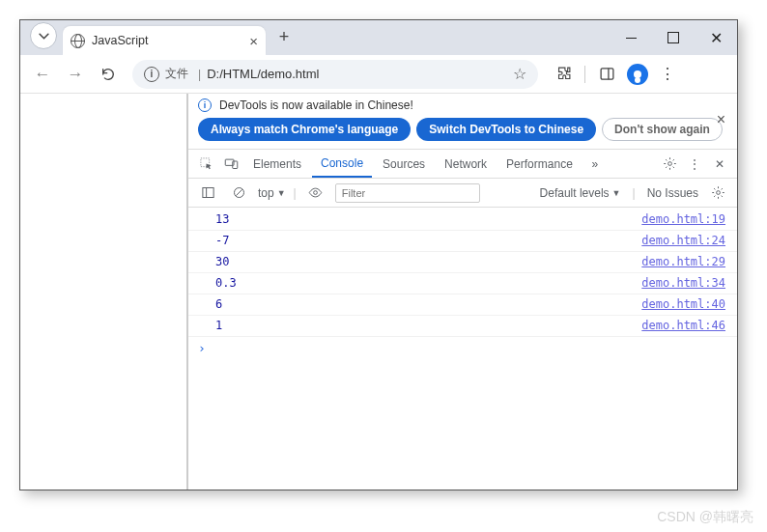 This screenshot has height=532, width=767. Describe the element at coordinates (272, 193) in the screenshot. I see `execution-context-selector: top ▼` at that location.